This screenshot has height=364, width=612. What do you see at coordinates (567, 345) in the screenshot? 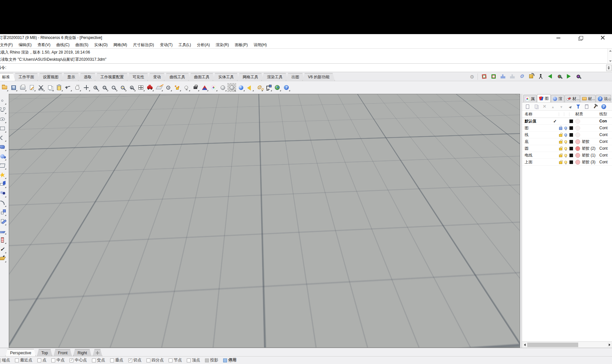
I see `panel-hscrollbar` at bounding box center [567, 345].